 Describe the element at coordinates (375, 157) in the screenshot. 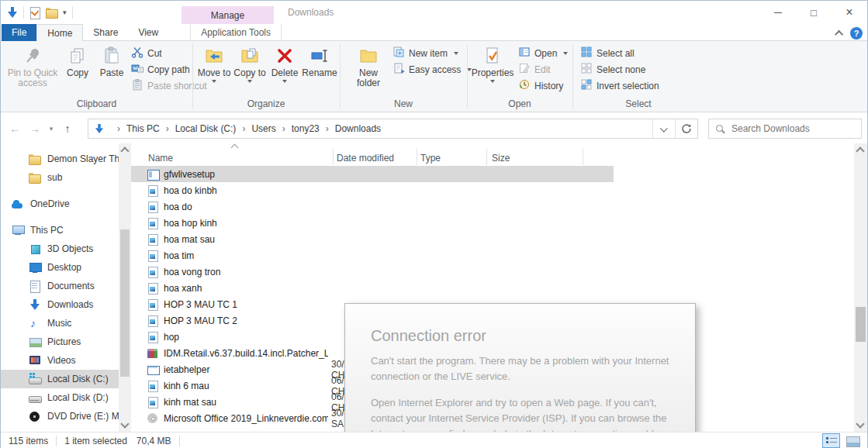

I see `column-header-date-modified: Date modified` at that location.